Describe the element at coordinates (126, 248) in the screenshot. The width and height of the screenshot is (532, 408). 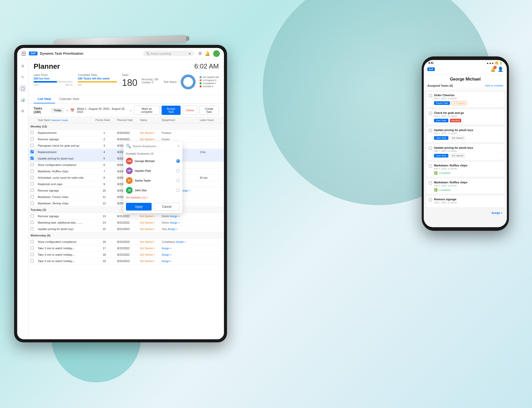
I see `table-row: Take 3 min to watch holiday.... 17 8/22/…` at that location.